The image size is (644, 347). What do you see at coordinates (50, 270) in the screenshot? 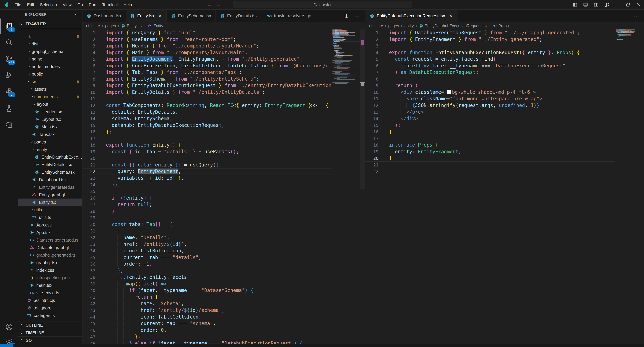
I see `tree-item-index-css: #index.css` at bounding box center [50, 270].